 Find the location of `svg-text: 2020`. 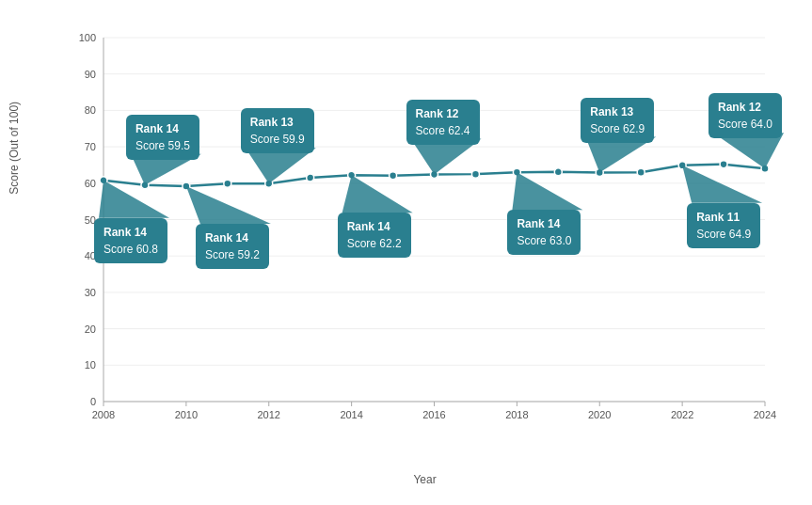

svg-text: 2020 is located at coordinates (599, 415).